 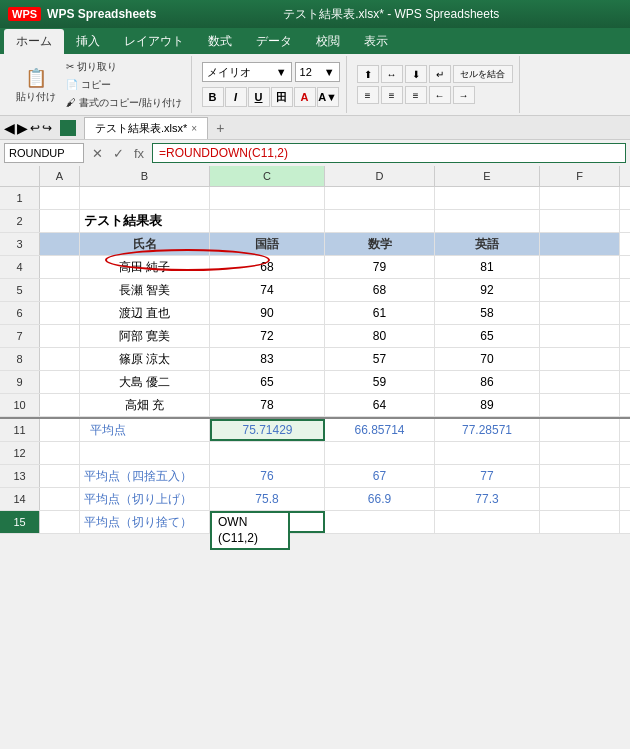 I want to click on border-button: 田, so click(x=282, y=97).